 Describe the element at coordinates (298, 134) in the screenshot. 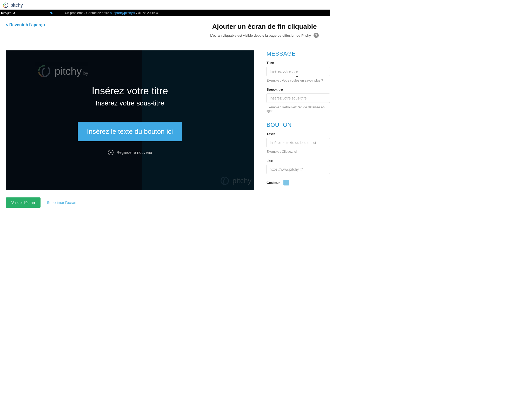

I see `button-text-label: Texte` at that location.